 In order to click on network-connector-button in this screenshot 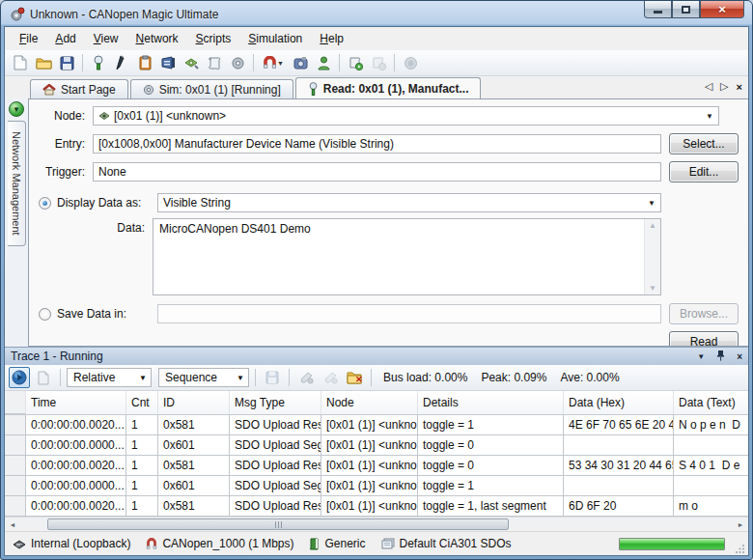, I will do `click(191, 63)`.